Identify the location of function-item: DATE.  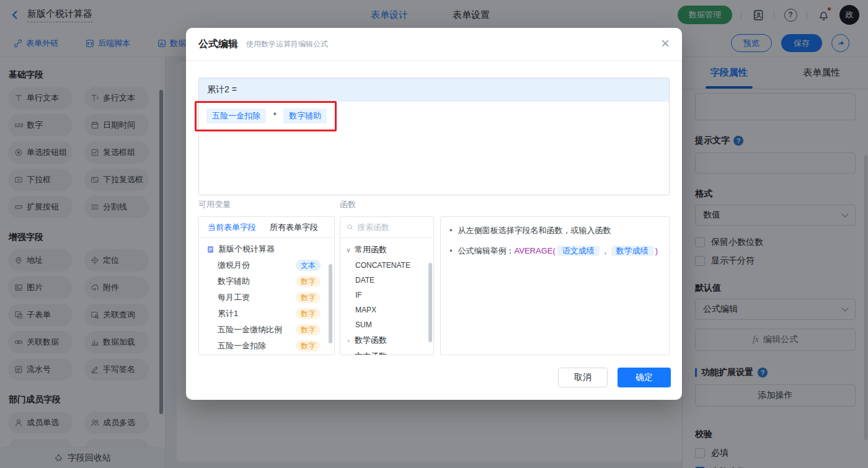
(387, 280).